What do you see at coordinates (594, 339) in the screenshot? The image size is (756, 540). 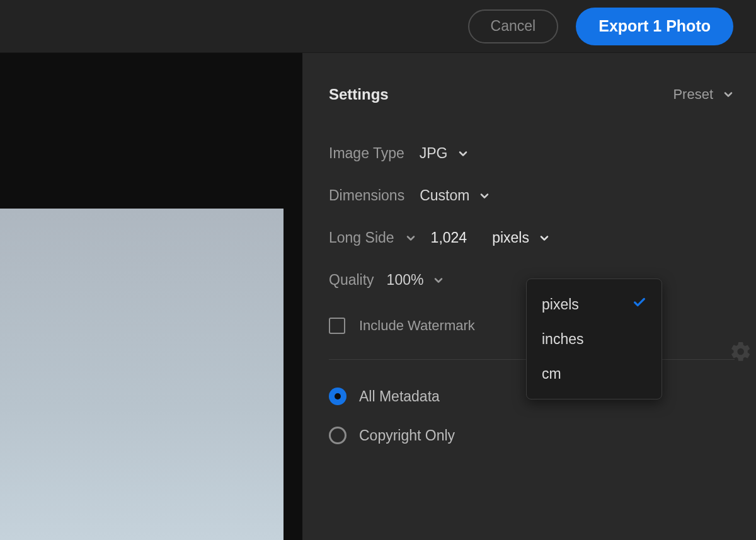 I see `unit-popover: pixels inches cm` at bounding box center [594, 339].